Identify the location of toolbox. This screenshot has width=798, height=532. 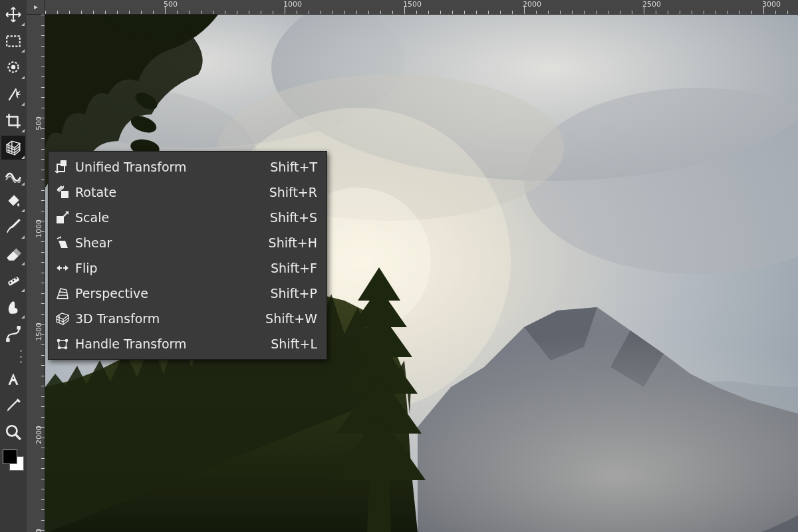
(13, 266).